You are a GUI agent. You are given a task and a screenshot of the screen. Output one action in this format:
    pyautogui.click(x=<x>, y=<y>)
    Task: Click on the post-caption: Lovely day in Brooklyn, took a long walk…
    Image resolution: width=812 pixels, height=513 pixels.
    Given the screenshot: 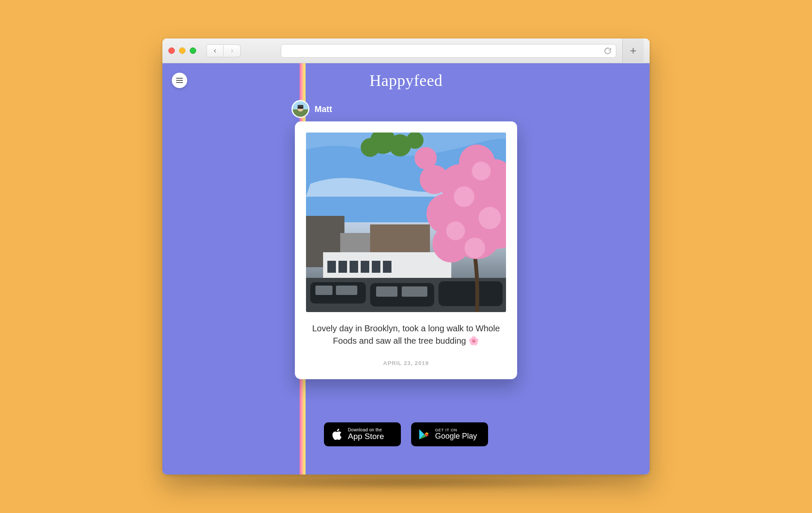 What is the action you would take?
    pyautogui.click(x=406, y=335)
    